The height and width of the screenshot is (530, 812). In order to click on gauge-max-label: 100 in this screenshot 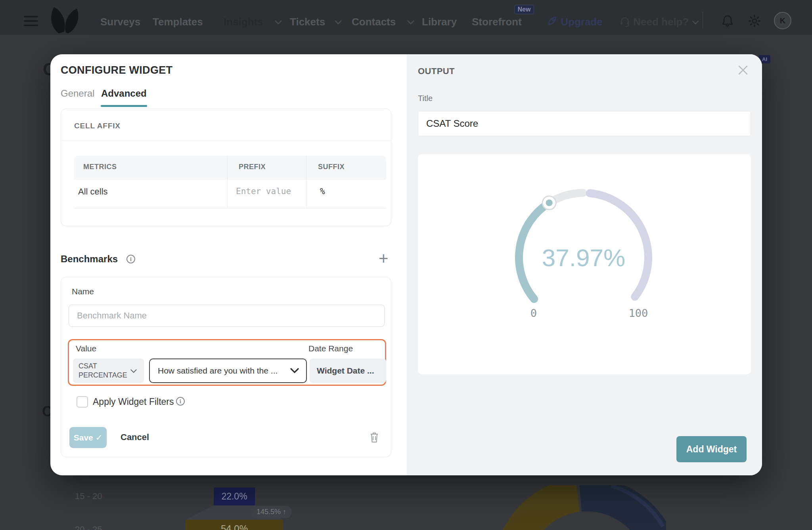, I will do `click(638, 313)`.